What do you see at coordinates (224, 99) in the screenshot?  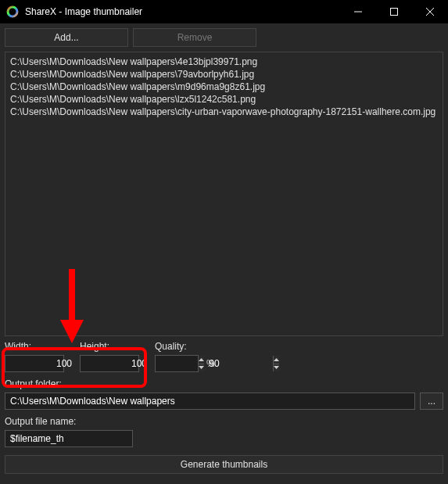 I see `list-item: C:\Users\M\Downloads\New wallpapers\lzx5…` at bounding box center [224, 99].